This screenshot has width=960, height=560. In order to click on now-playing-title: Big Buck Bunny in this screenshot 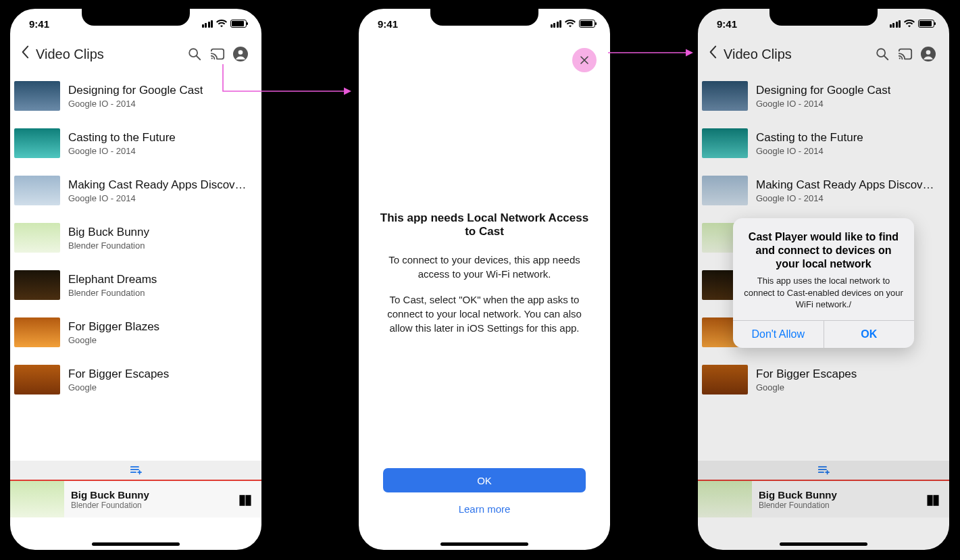, I will do `click(155, 494)`.